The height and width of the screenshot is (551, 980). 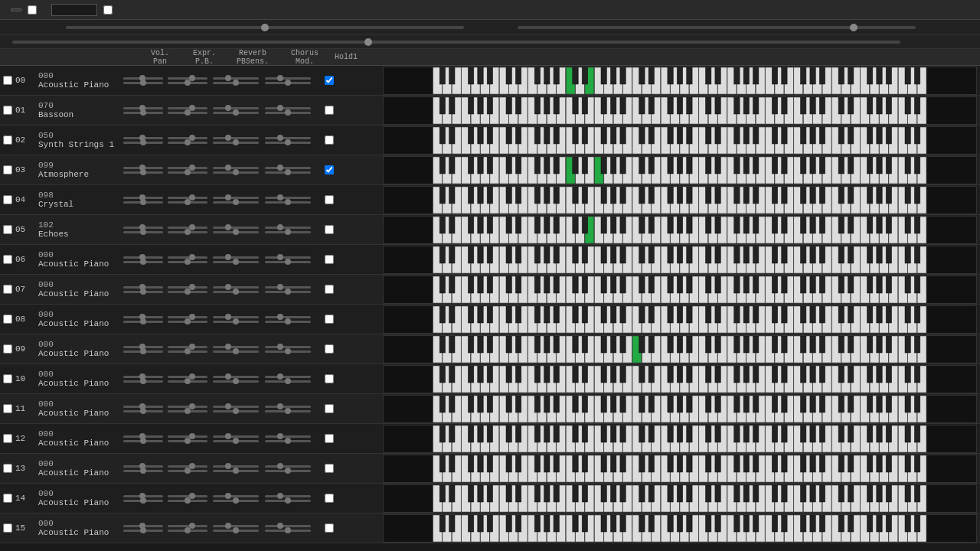 What do you see at coordinates (16, 10) in the screenshot?
I see `open-button` at bounding box center [16, 10].